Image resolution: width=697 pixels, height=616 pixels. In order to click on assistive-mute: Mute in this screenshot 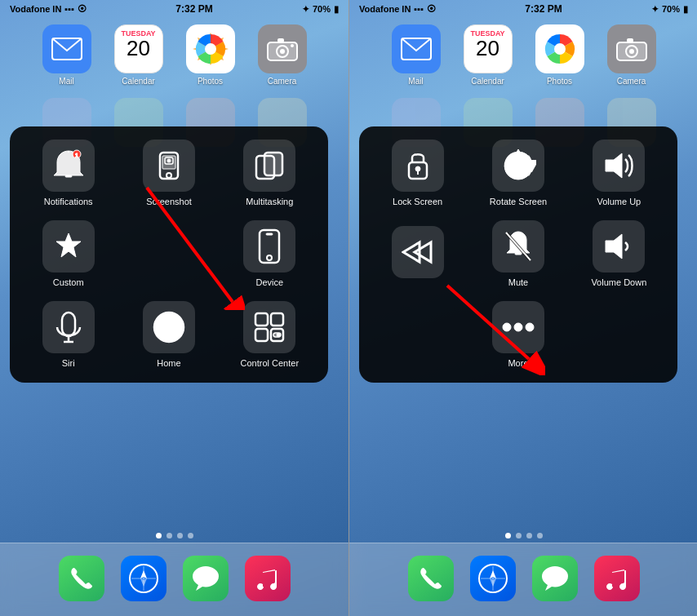, I will do `click(517, 255)`.